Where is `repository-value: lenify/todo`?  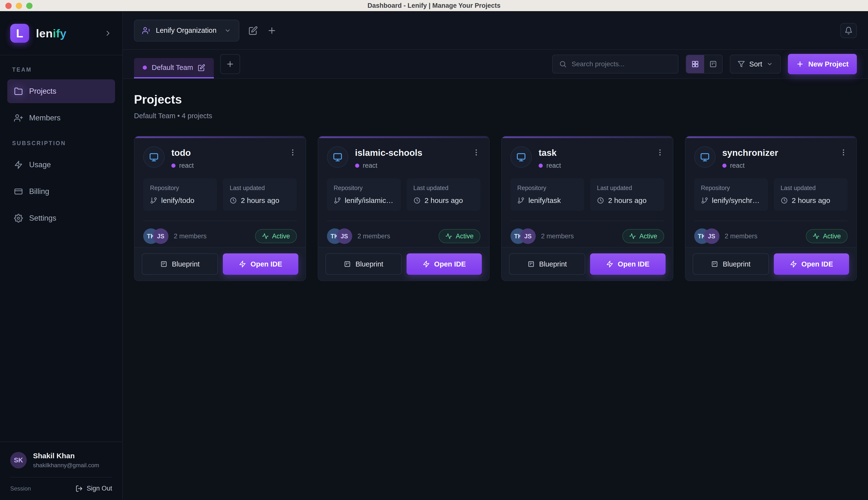
repository-value: lenify/todo is located at coordinates (178, 201).